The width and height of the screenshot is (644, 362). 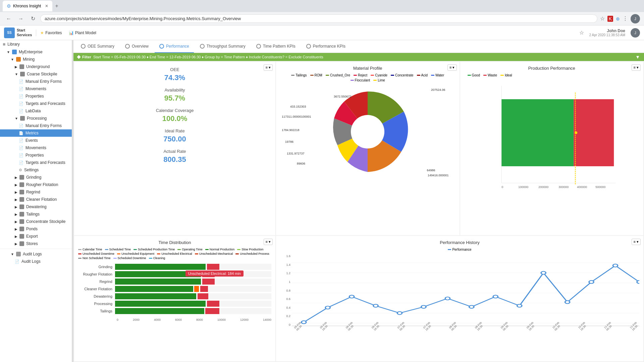 What do you see at coordinates (379, 75) in the screenshot?
I see `legend-cyanide: Cyanide` at bounding box center [379, 75].